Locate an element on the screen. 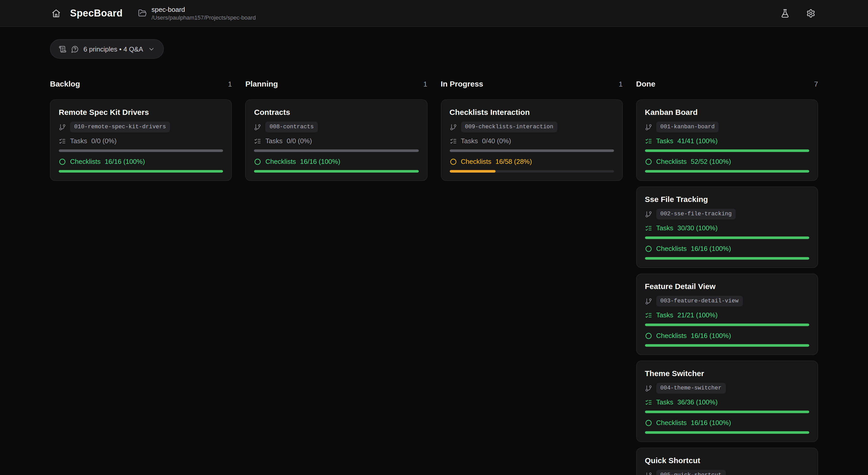 The height and width of the screenshot is (475, 868). project-name: spec-board is located at coordinates (204, 9).